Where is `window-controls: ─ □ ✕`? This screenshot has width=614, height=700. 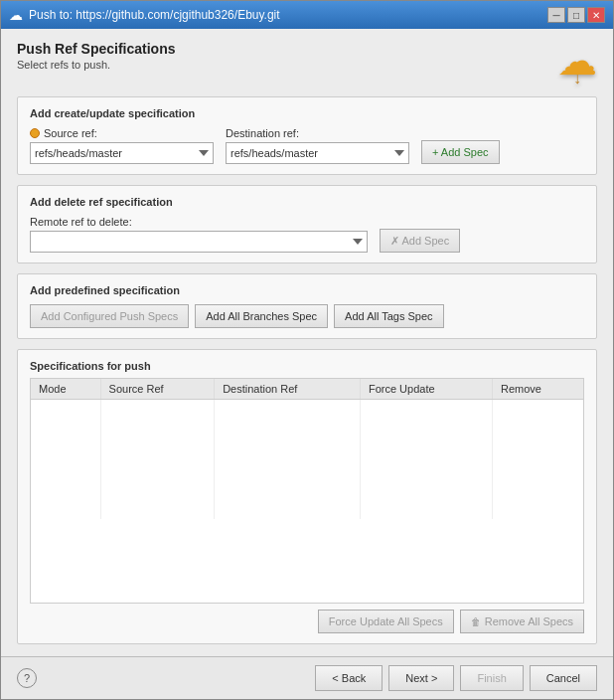
window-controls: ─ □ ✕ is located at coordinates (576, 15).